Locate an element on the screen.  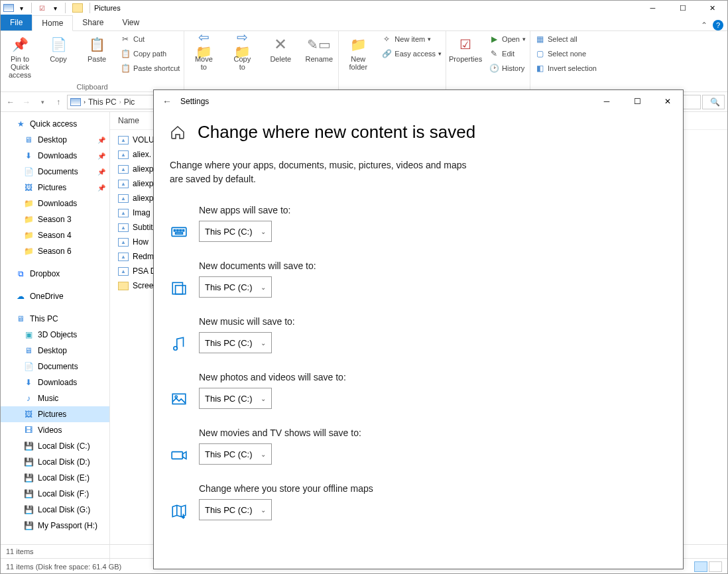
nav-disk-g: 💾Local Disk (G:) is located at coordinates (55, 510).